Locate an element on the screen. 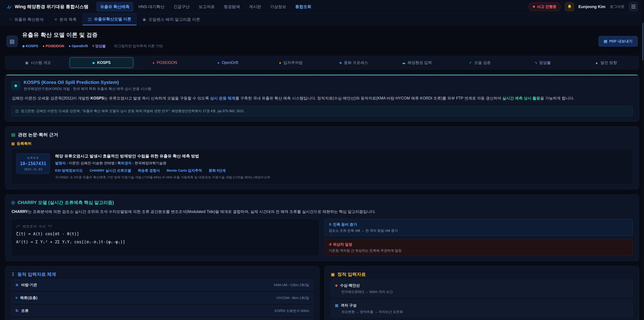  patent-details: 해양 유류오염사고 발생시 효율적인 방제방안 수립을 위한 유출유 확산 예측… is located at coordinates (342, 167).